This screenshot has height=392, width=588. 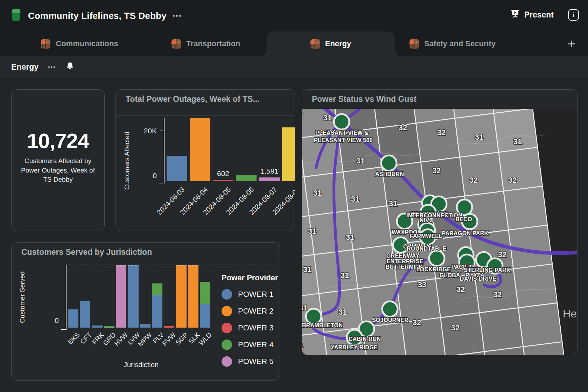 I want to click on legend-item-power-4: POWER 4, so click(x=247, y=345).